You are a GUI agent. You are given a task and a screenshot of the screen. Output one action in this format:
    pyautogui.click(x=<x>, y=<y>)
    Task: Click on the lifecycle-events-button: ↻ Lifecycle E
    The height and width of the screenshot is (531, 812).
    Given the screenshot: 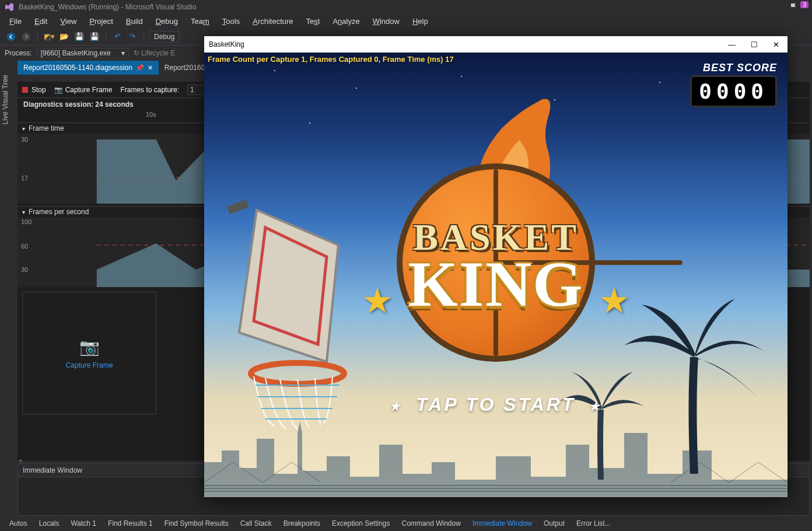 What is the action you would take?
    pyautogui.click(x=154, y=53)
    